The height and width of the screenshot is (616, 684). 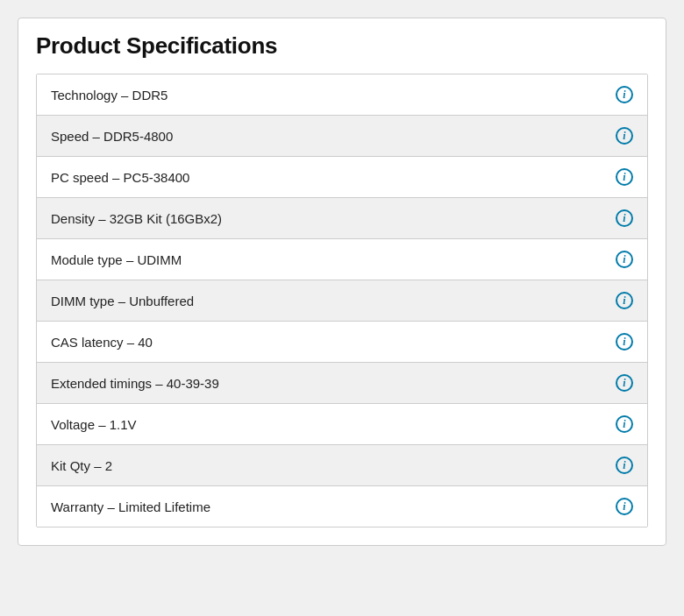 I want to click on table-row: Voltage – 1.1Vi, so click(x=342, y=424).